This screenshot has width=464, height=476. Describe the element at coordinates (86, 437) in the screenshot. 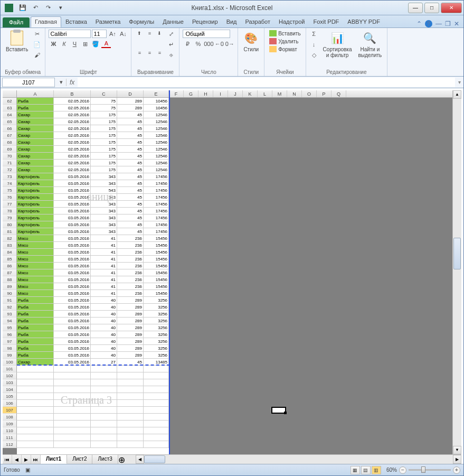

I see `empty-row: 111` at that location.